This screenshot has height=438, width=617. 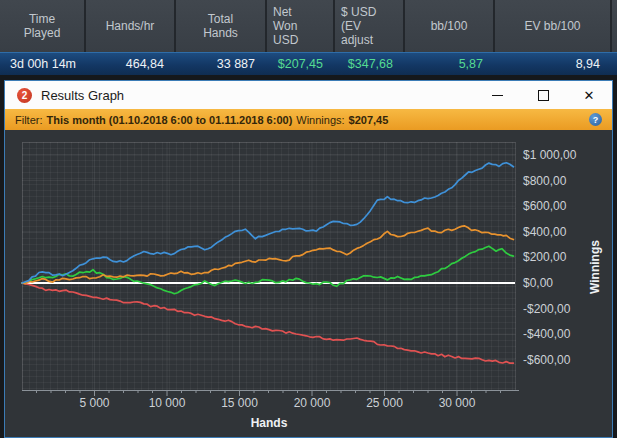 What do you see at coordinates (543, 95) in the screenshot?
I see `window-controls: ✕` at bounding box center [543, 95].